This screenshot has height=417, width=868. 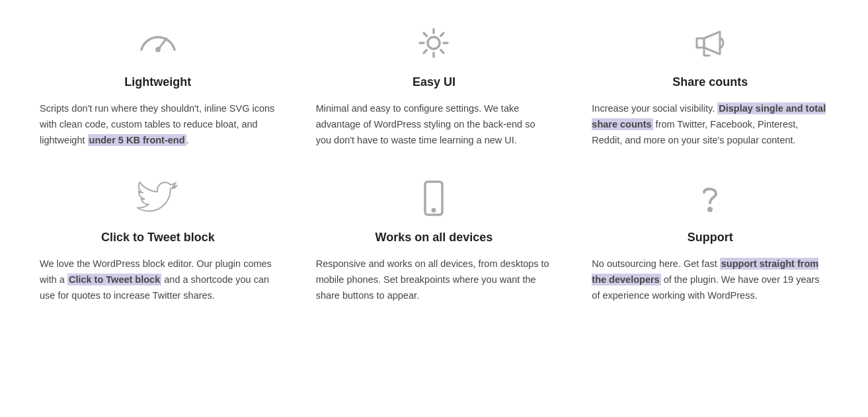 What do you see at coordinates (114, 280) in the screenshot?
I see `click-to-tweet-highlight: Click to Tweet block` at bounding box center [114, 280].